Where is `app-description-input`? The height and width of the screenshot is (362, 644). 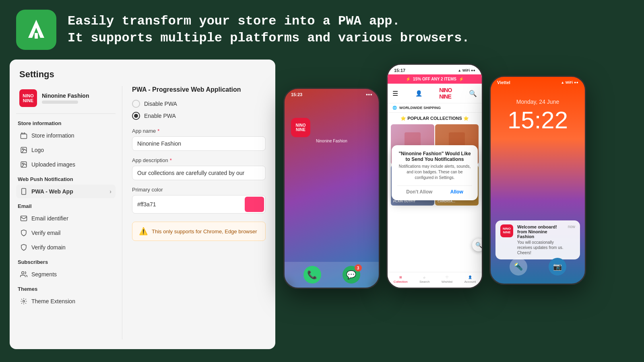
app-description-input is located at coordinates (199, 173).